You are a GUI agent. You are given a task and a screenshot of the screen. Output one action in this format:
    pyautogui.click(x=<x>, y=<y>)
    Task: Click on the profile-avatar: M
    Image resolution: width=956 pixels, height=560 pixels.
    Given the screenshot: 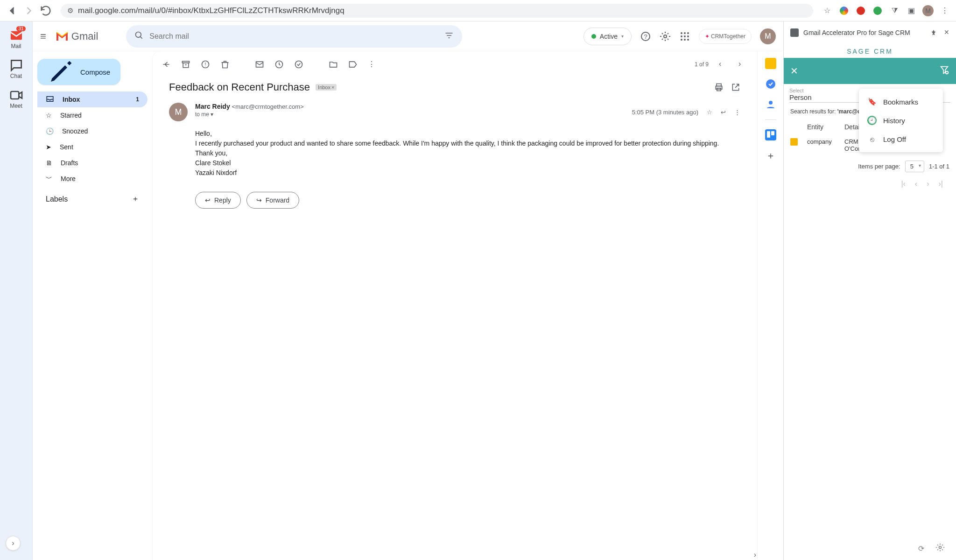 What is the action you would take?
    pyautogui.click(x=928, y=11)
    